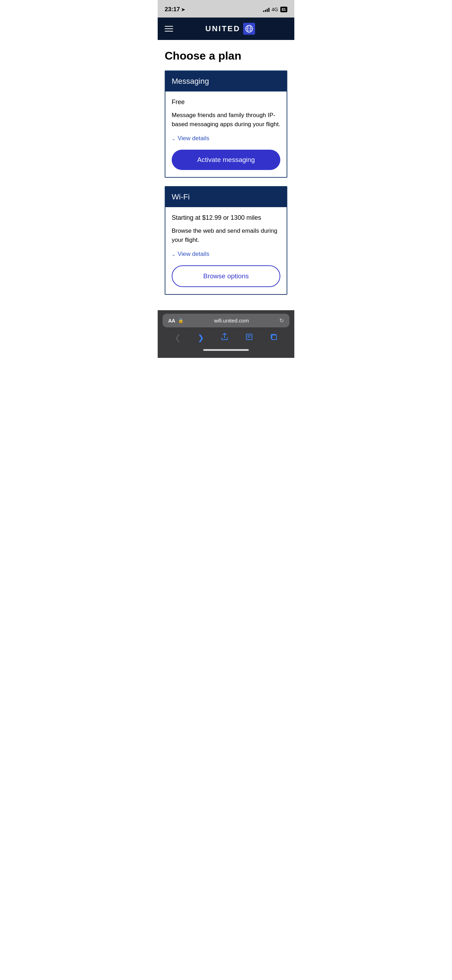 The image size is (452, 980). Describe the element at coordinates (180, 197) in the screenshot. I see `wifi-card-title: Wi-Fi` at that location.